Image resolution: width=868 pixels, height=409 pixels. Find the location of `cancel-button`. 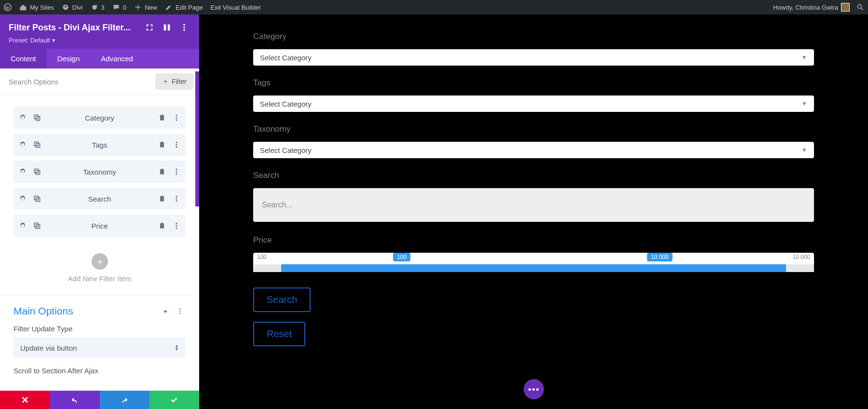

cancel-button is located at coordinates (25, 400).